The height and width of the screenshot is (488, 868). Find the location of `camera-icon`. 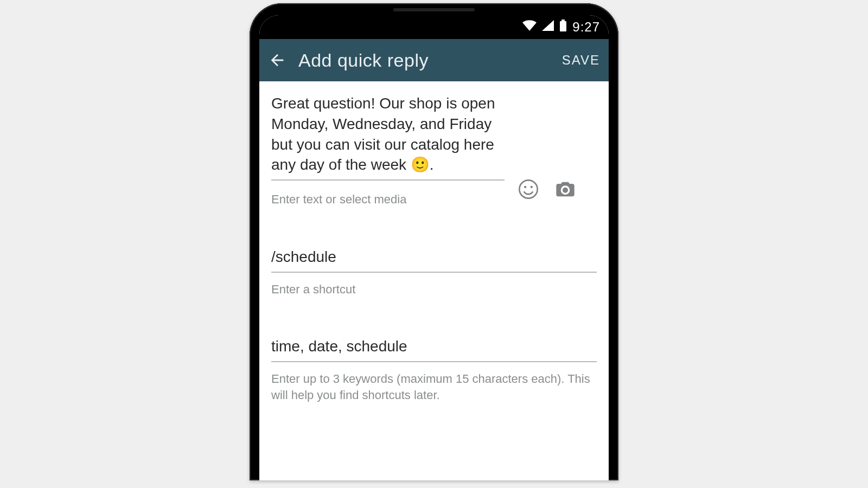

camera-icon is located at coordinates (565, 189).